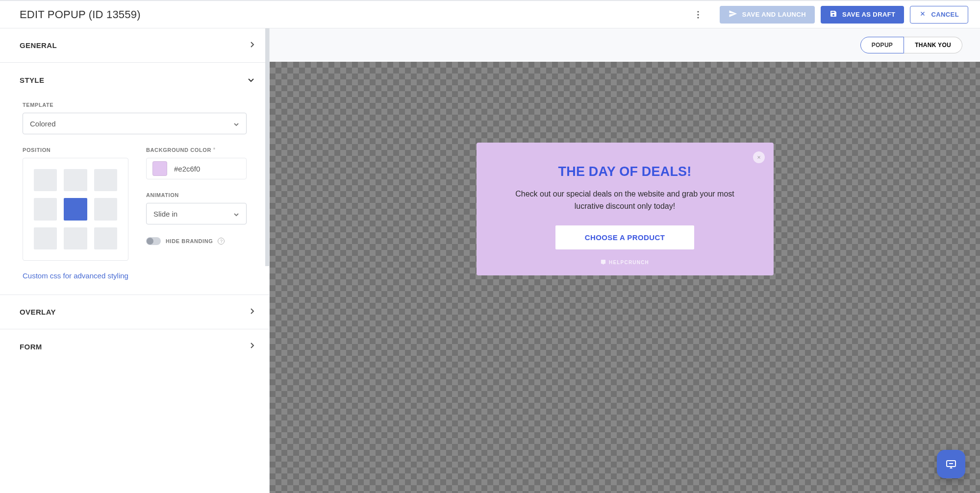 This screenshot has width=980, height=493. Describe the element at coordinates (153, 241) in the screenshot. I see `hide-branding-toggle` at that location.